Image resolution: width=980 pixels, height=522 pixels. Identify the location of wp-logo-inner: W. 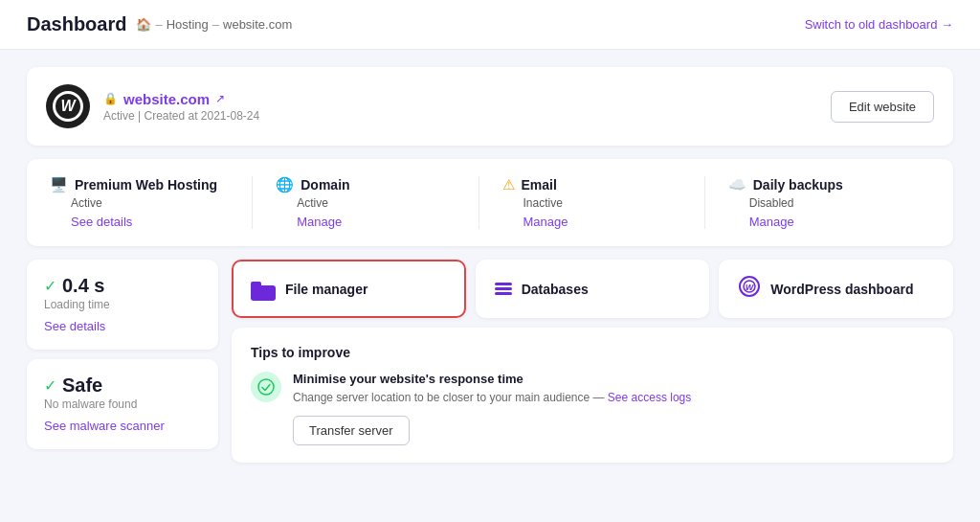
(68, 106).